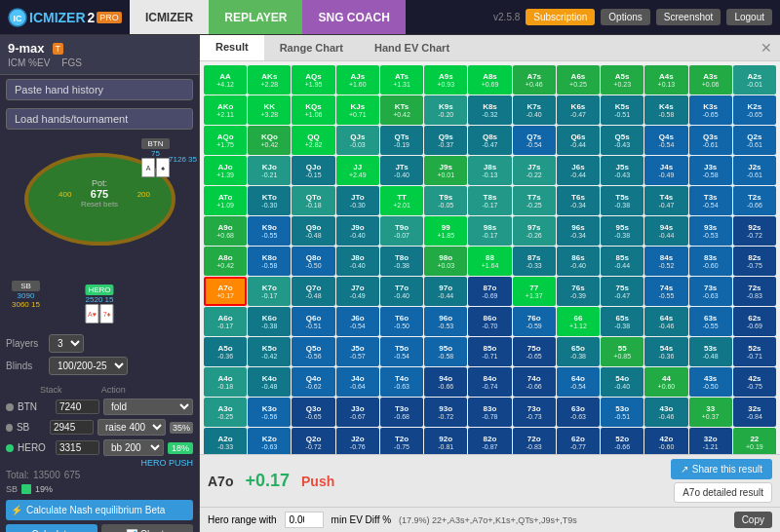 This screenshot has height=532, width=780. What do you see at coordinates (711, 80) in the screenshot?
I see `hand-cell-a3s: A3s+0.06` at bounding box center [711, 80].